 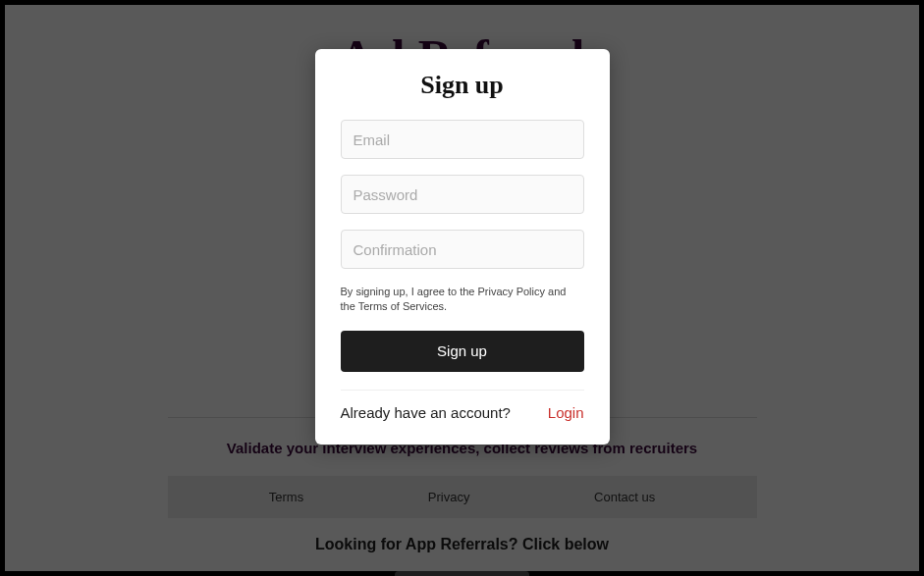 I want to click on modal-title: Sign up, so click(x=462, y=85).